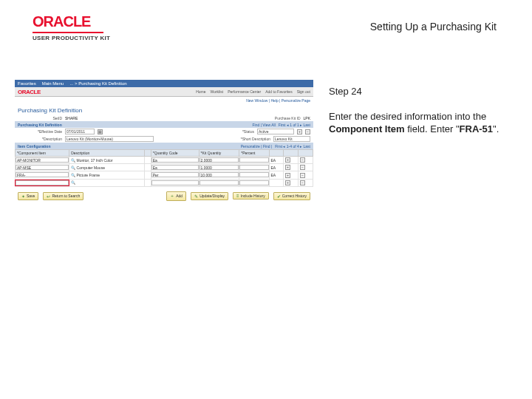 The height and width of the screenshot is (399, 532). Describe the element at coordinates (24, 197) in the screenshot. I see `save-icon: ✦` at that location.